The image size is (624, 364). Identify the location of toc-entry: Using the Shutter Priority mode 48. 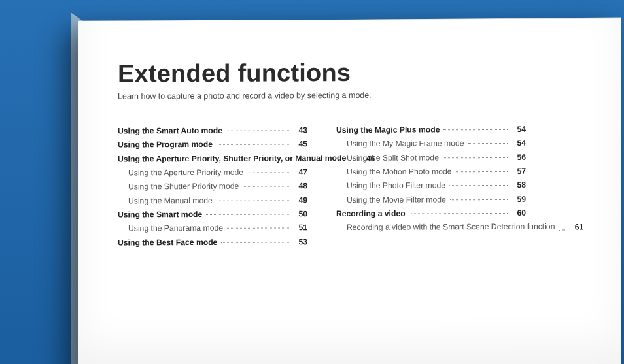
(213, 187).